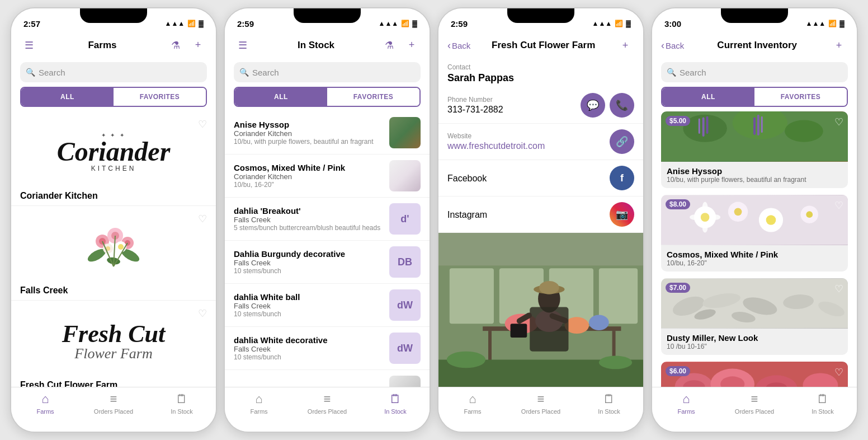  Describe the element at coordinates (526, 146) in the screenshot. I see `website-value: www.freshcutdetroit.com` at that location.